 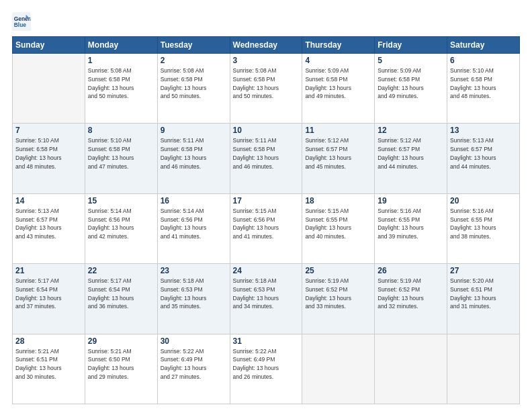 What do you see at coordinates (339, 46) in the screenshot?
I see `col-header-thursday: Thursday` at bounding box center [339, 46].